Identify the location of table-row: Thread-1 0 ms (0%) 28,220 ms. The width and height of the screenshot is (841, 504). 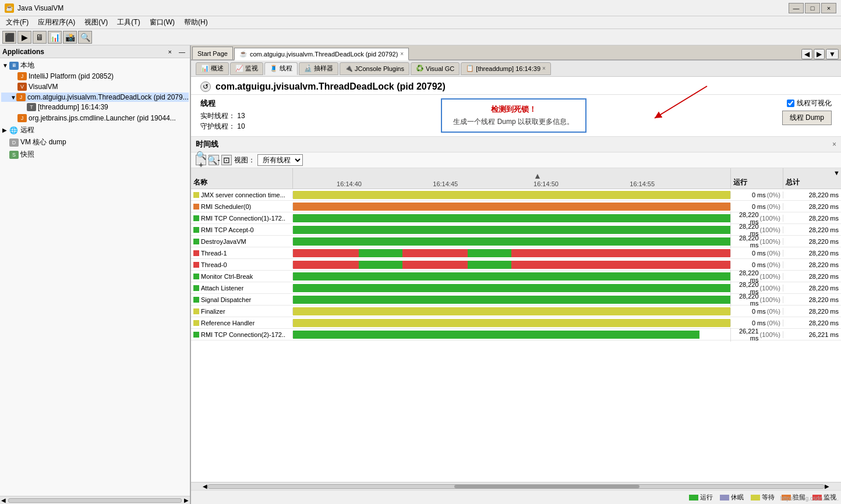
(516, 253).